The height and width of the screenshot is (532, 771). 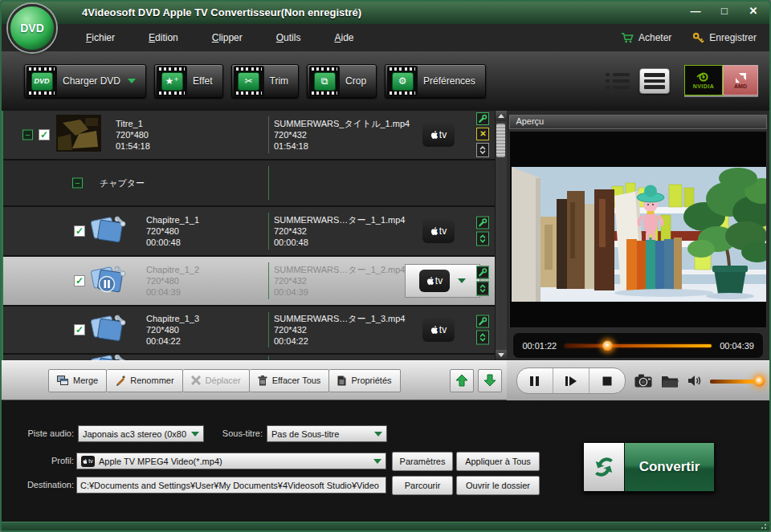 What do you see at coordinates (190, 146) in the screenshot?
I see `title-duration: 01:54:18` at bounding box center [190, 146].